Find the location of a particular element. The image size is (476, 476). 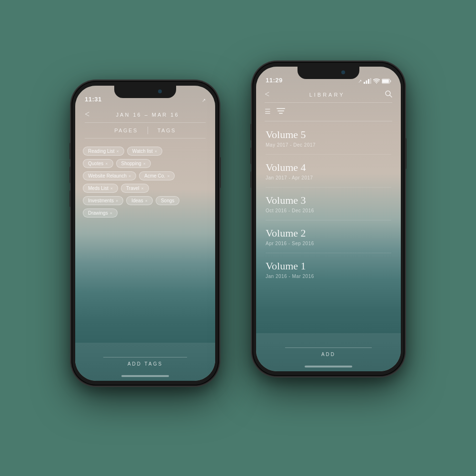

notch-camera-right is located at coordinates (343, 72).